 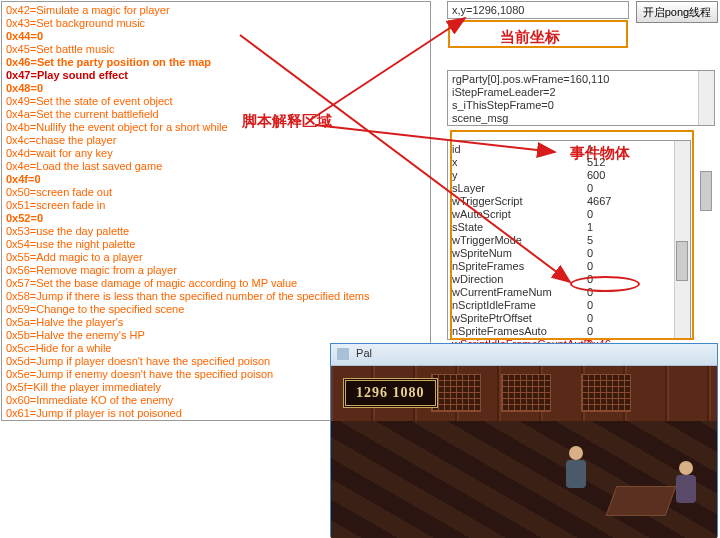 I want to click on start-pong-thread-button: 开启pong线程, so click(x=677, y=12).